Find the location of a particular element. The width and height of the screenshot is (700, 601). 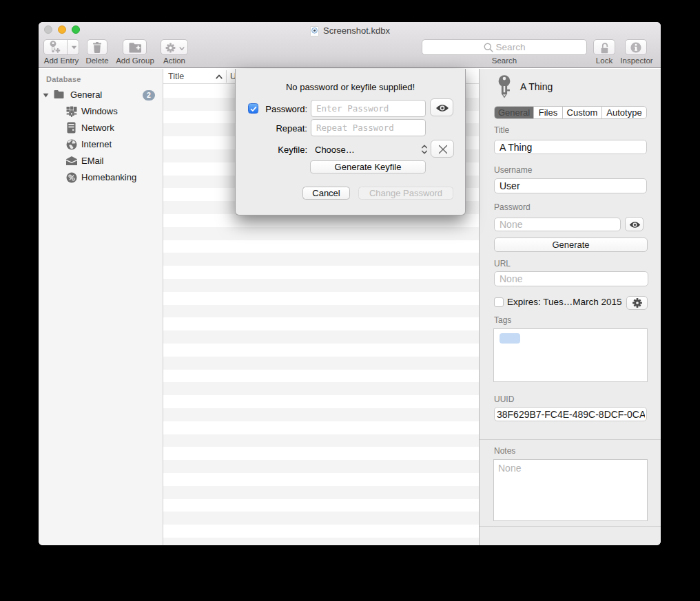

trash-icon is located at coordinates (97, 48).